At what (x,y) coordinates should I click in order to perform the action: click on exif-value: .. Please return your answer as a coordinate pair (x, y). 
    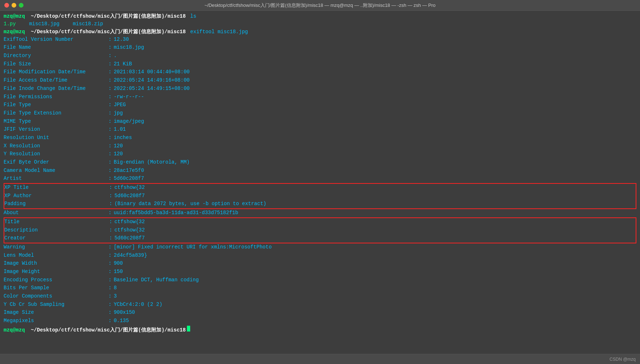
    Looking at the image, I should click on (115, 56).